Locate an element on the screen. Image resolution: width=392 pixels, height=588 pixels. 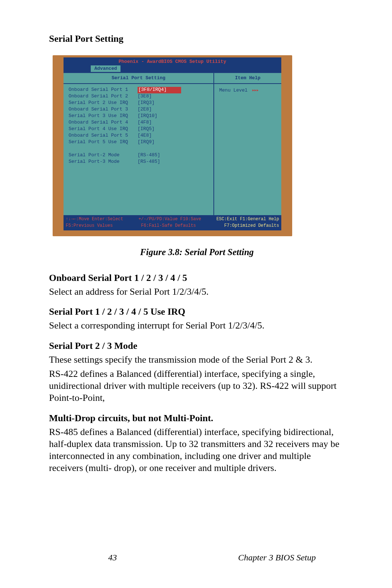
paragraph: RS-485 defines a Balanced (differential)… is located at coordinates (197, 450).